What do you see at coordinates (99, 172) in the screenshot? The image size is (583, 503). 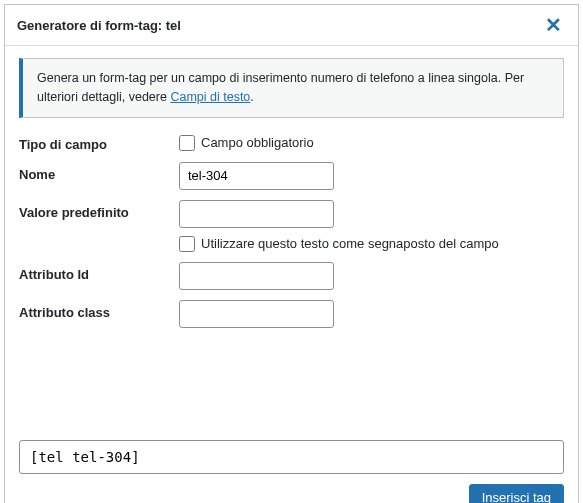 I see `label-name: Nome` at bounding box center [99, 172].